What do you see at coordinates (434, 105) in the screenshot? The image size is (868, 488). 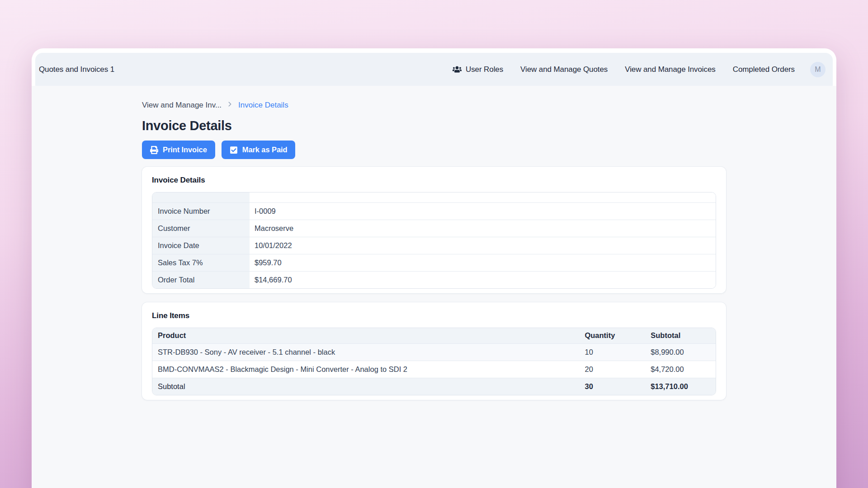 I see `breadcrumb: View and Manage Inv... Invoice Details` at bounding box center [434, 105].